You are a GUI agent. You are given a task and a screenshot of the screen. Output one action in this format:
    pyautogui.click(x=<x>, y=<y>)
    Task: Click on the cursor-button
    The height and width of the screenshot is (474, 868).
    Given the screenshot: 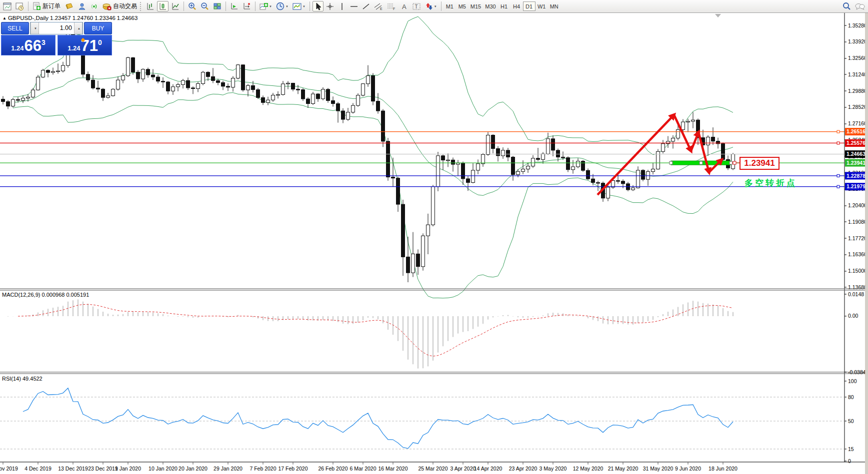 What is the action you would take?
    pyautogui.click(x=318, y=6)
    